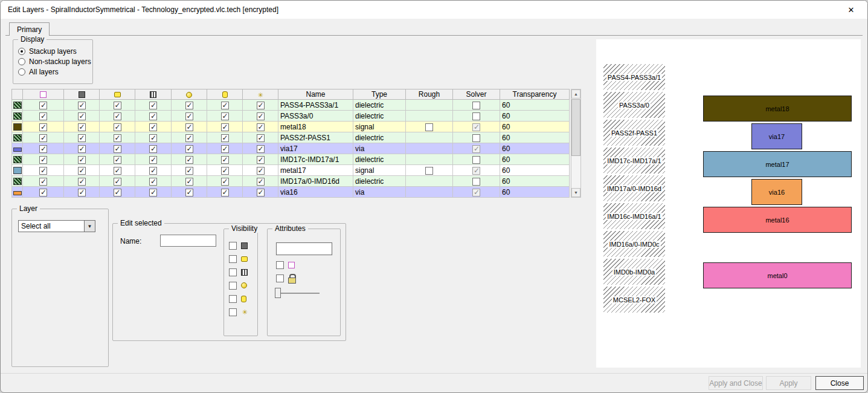 The width and height of the screenshot is (868, 393). What do you see at coordinates (291, 181) in the screenshot?
I see `table-row: IMD17a/0-IMD16d dielectric 60` at bounding box center [291, 181].